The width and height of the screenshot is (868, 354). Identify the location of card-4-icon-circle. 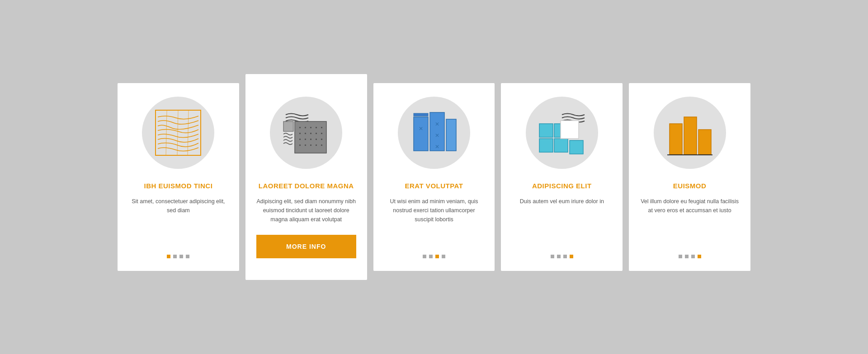
(562, 133).